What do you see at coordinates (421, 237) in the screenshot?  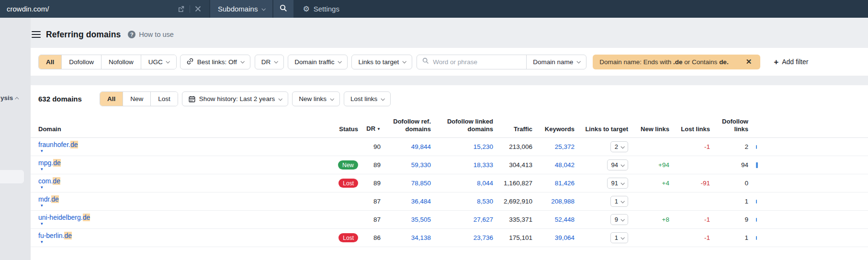 I see `dofollow-ref-link: 34,138` at bounding box center [421, 237].